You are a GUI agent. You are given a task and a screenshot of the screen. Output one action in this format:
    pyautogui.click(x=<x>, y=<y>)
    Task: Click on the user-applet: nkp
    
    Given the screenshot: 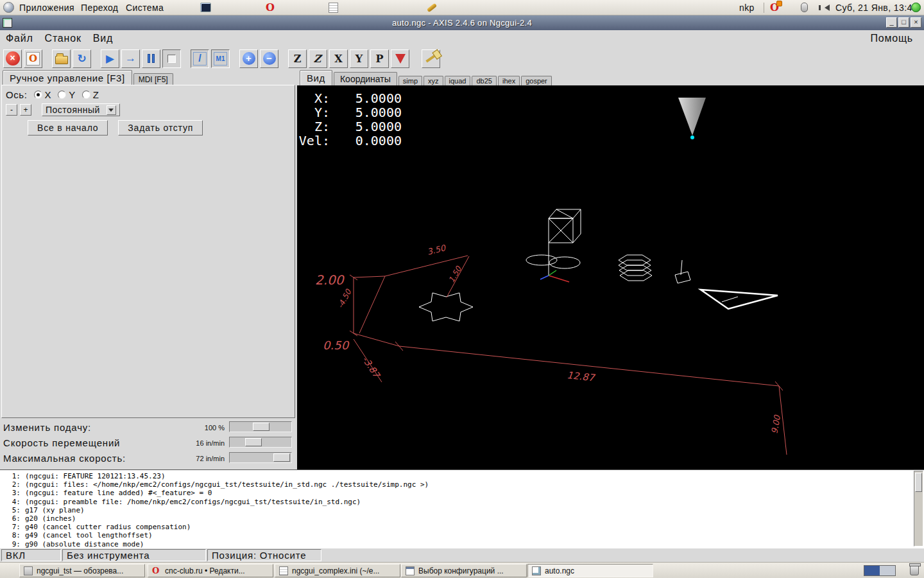 What is the action you would take?
    pyautogui.click(x=747, y=8)
    